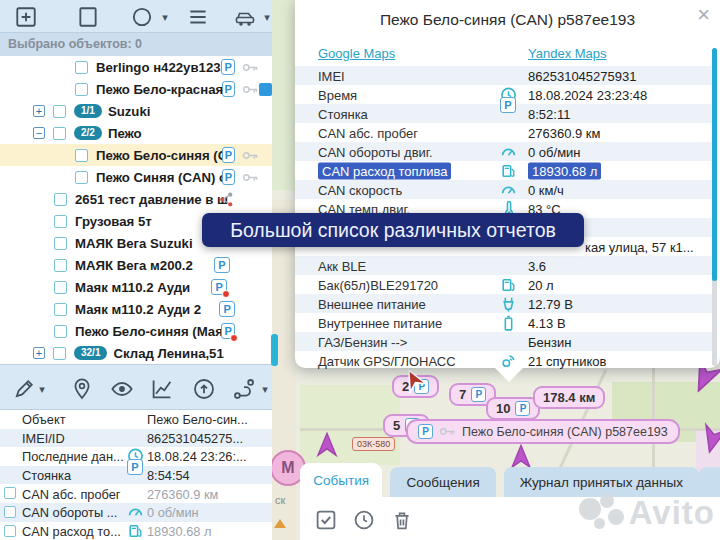  Describe the element at coordinates (162, 389) in the screenshot. I see `chart-icon` at that location.